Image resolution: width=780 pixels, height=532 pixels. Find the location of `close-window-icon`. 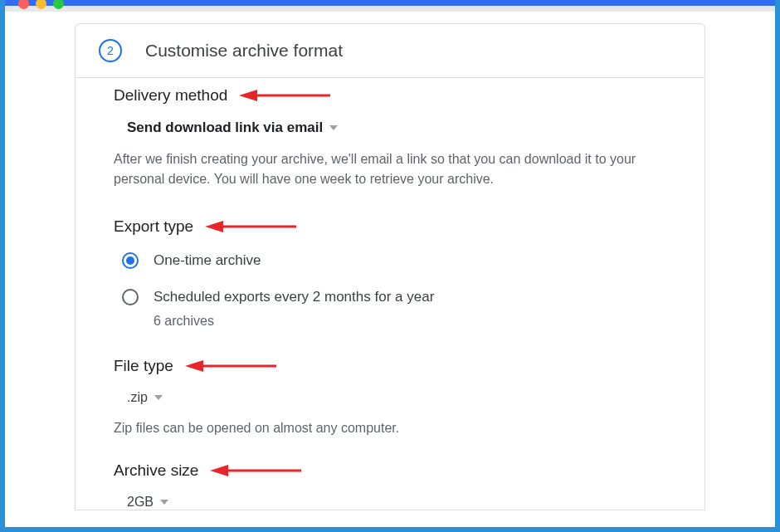

close-window-icon is located at coordinates (23, 5).